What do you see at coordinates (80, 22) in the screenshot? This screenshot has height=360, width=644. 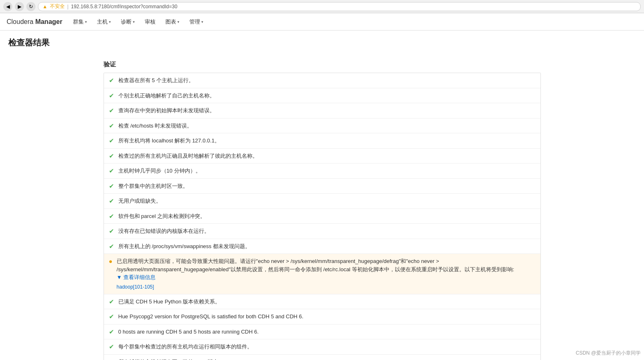 I see `nav-item-cluster: 群集 ▾` at bounding box center [80, 22].